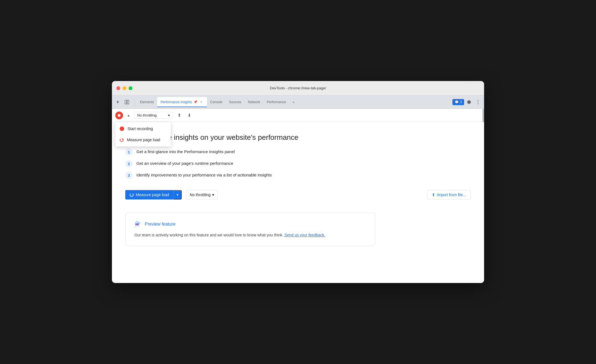  I want to click on step-text-1: Get a first-glance into the Performance …, so click(186, 151).